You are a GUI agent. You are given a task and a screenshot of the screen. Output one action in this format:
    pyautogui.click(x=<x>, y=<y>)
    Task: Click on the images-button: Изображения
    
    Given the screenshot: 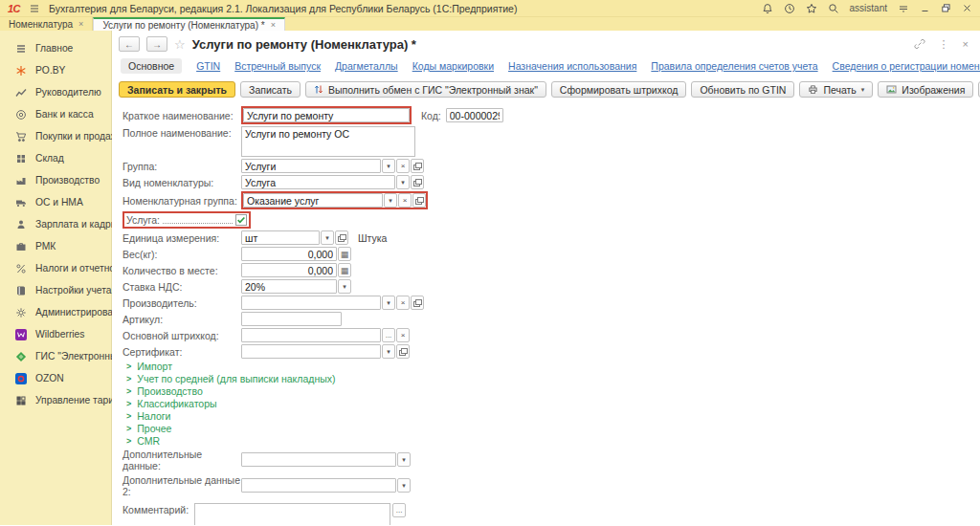 What is the action you would take?
    pyautogui.click(x=925, y=90)
    